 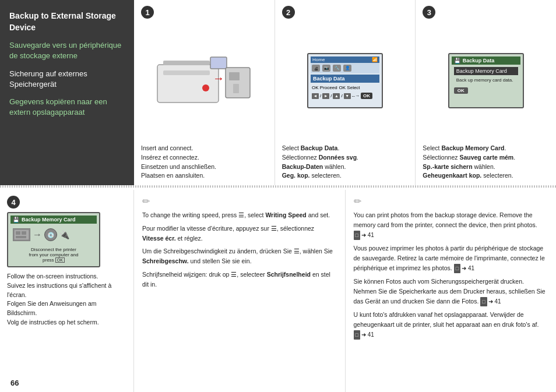 I want to click on step2-text-fr: Sélectionnez Données svg., so click(x=345, y=158).